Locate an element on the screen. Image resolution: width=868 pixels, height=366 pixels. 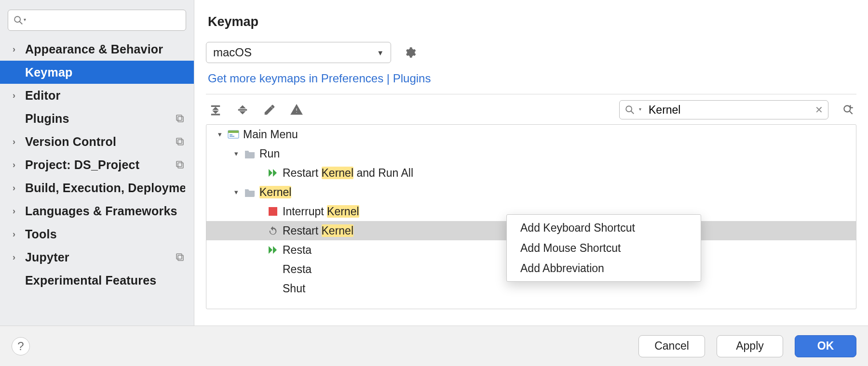
collapse-all-button is located at coordinates (243, 110).